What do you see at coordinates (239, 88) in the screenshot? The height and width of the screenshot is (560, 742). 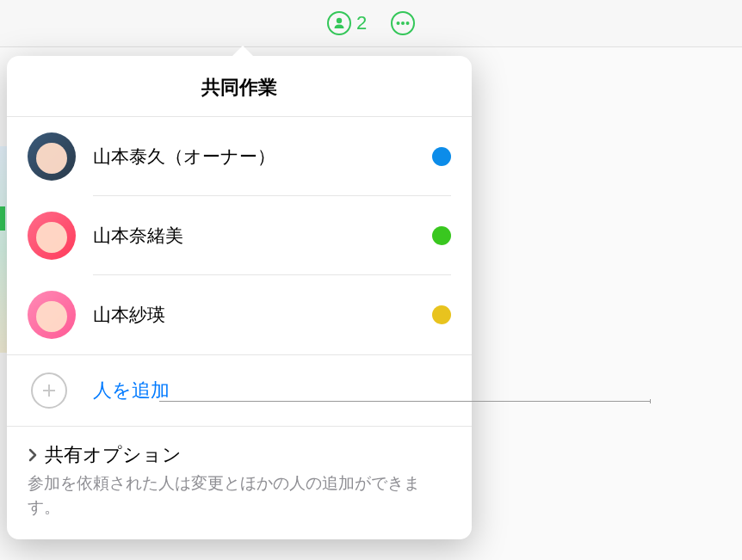 I see `popover-title: 共同作業` at bounding box center [239, 88].